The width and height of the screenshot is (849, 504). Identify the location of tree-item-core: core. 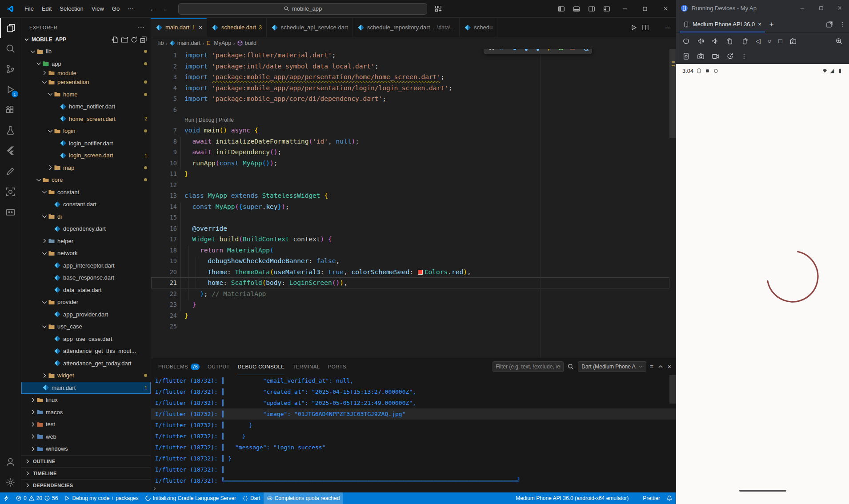
(86, 180).